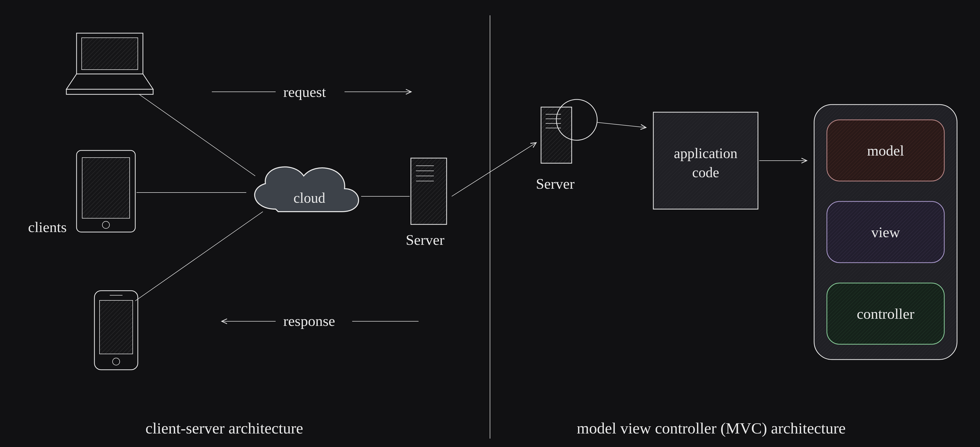 The width and height of the screenshot is (980, 447). What do you see at coordinates (305, 92) in the screenshot?
I see `request-label: request` at bounding box center [305, 92].